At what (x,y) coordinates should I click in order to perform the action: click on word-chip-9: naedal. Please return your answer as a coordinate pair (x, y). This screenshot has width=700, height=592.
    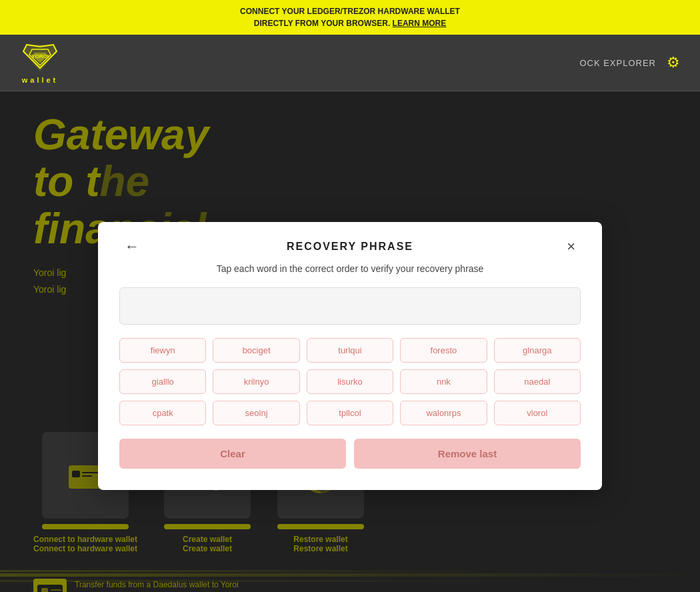
    Looking at the image, I should click on (537, 381).